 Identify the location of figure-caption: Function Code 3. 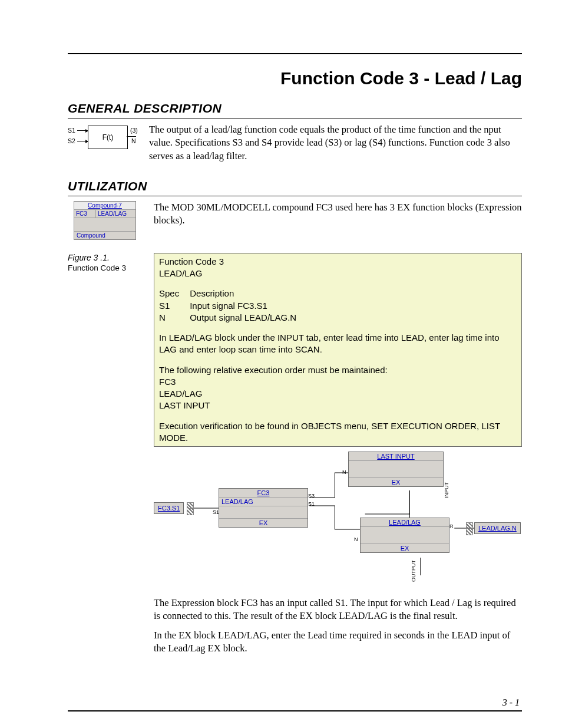
(107, 268).